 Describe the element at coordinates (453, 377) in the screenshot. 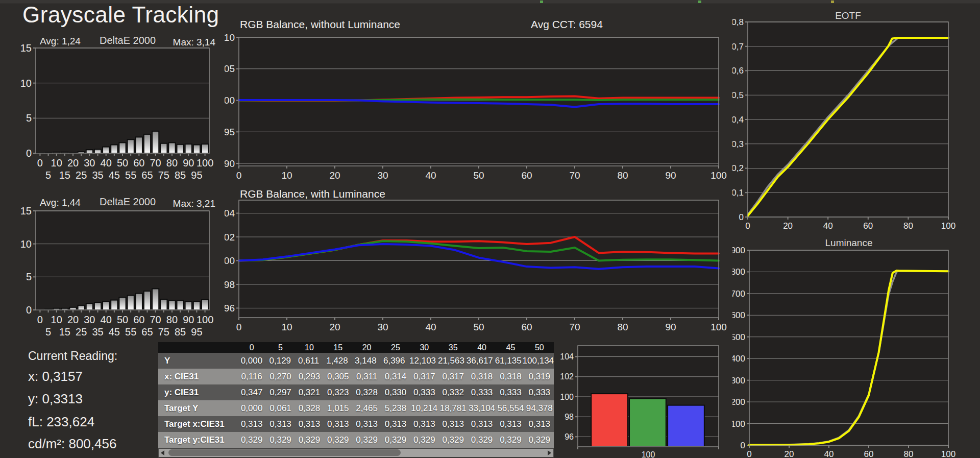

I see `table-cell: 0,317` at that location.